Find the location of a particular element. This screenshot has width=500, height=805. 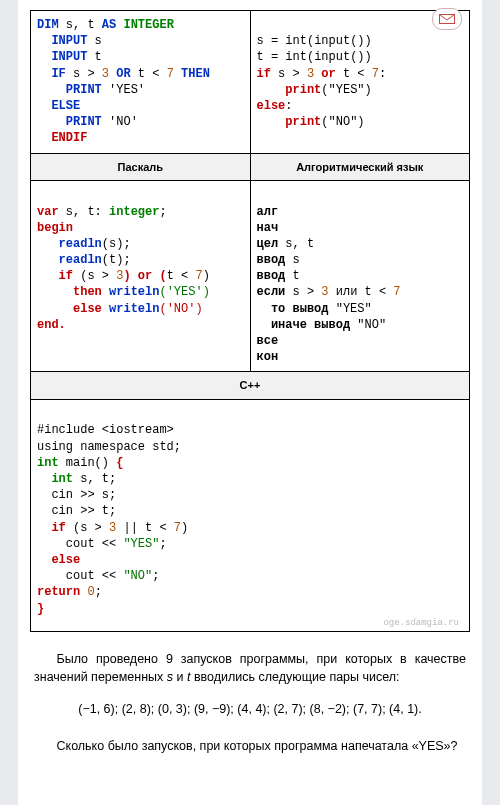

report-error-button is located at coordinates (447, 19).